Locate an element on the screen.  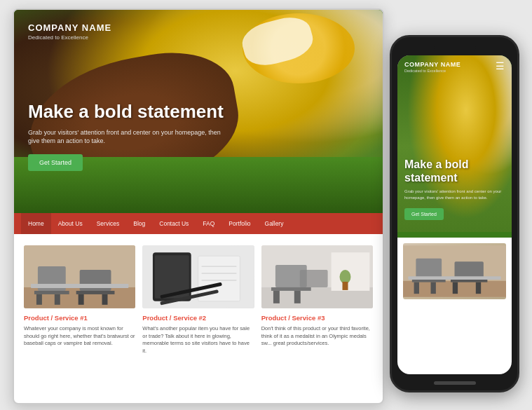
nav-item-about: About Us is located at coordinates (70, 224).